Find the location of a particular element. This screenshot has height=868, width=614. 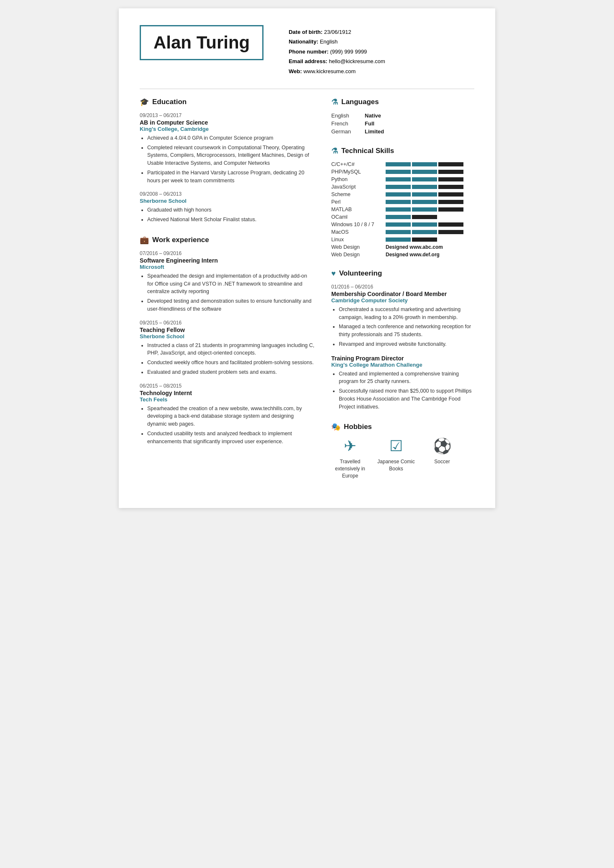

comics-icon: ☑ is located at coordinates (396, 446).